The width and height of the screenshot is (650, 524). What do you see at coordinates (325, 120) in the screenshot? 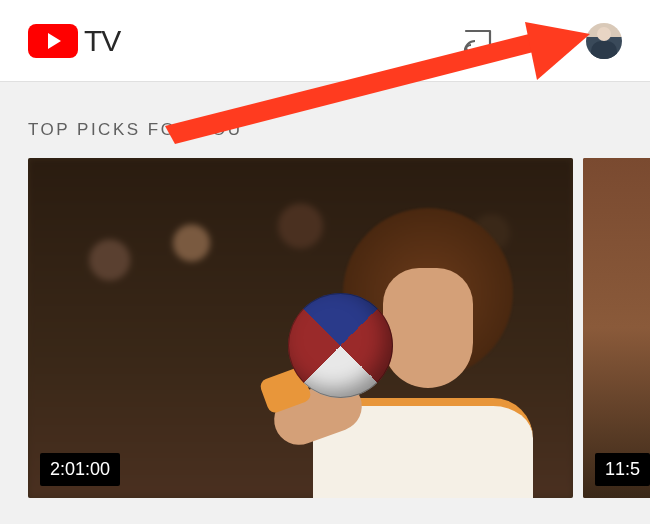
I see `section-heading: TOP PICKS FOR YOU` at bounding box center [325, 120].